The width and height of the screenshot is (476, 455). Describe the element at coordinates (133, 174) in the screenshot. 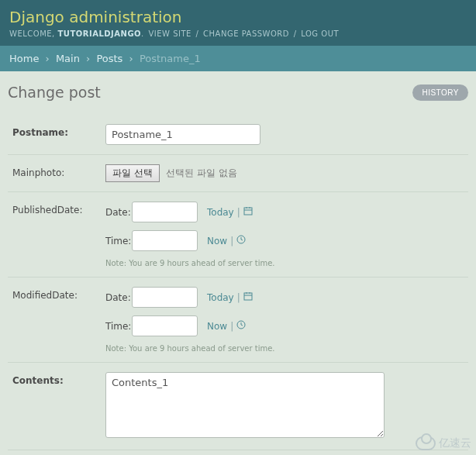

I see `file-choose-button: 파일 선택` at that location.